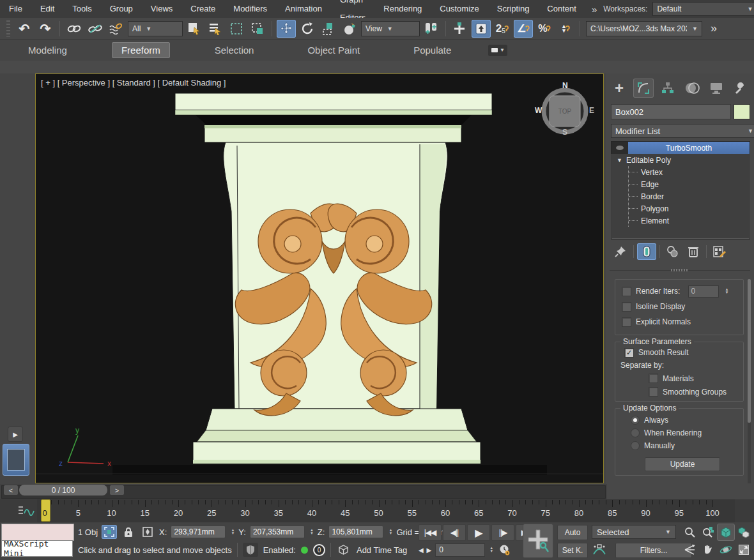 The width and height of the screenshot is (754, 560). Describe the element at coordinates (668, 88) in the screenshot. I see `hierarchy-tab-icon` at that location.